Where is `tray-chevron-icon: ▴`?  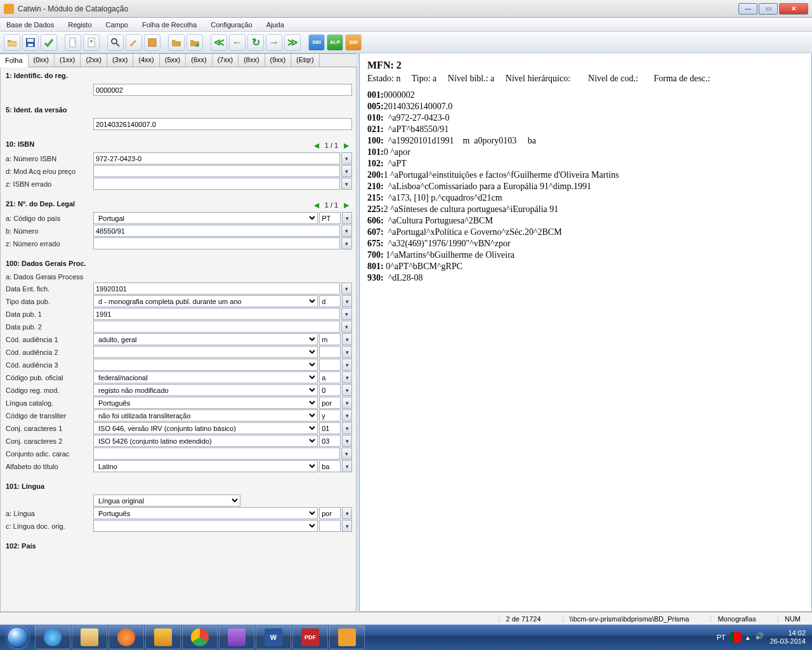
tray-chevron-icon: ▴ is located at coordinates (748, 637).